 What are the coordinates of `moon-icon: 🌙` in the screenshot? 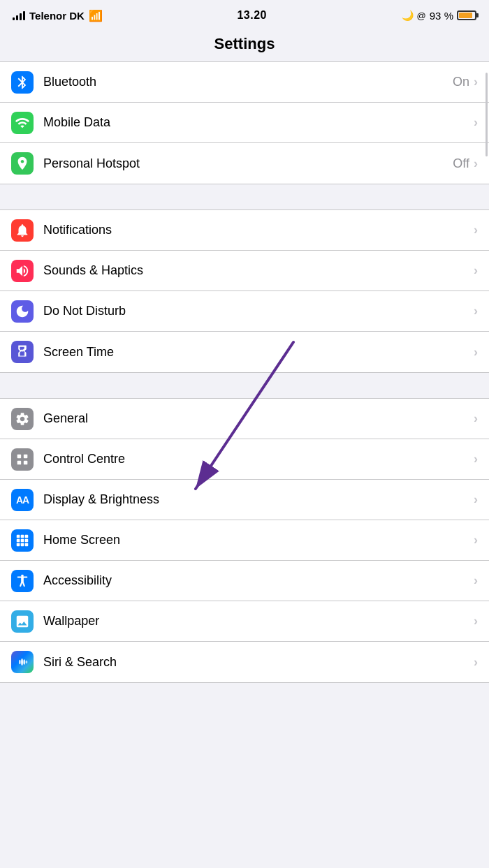 It's located at (408, 15).